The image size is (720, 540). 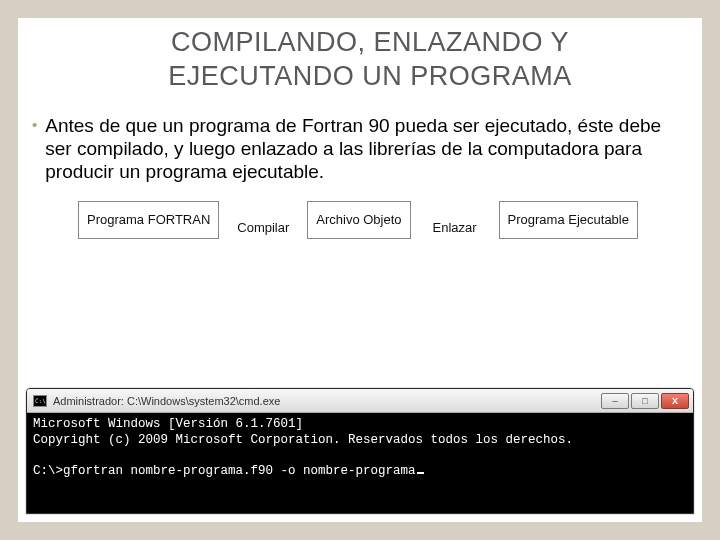 I want to click on flow-diagram: Programa FORTRAN Compilar Archivo Objeto…, so click(x=375, y=220).